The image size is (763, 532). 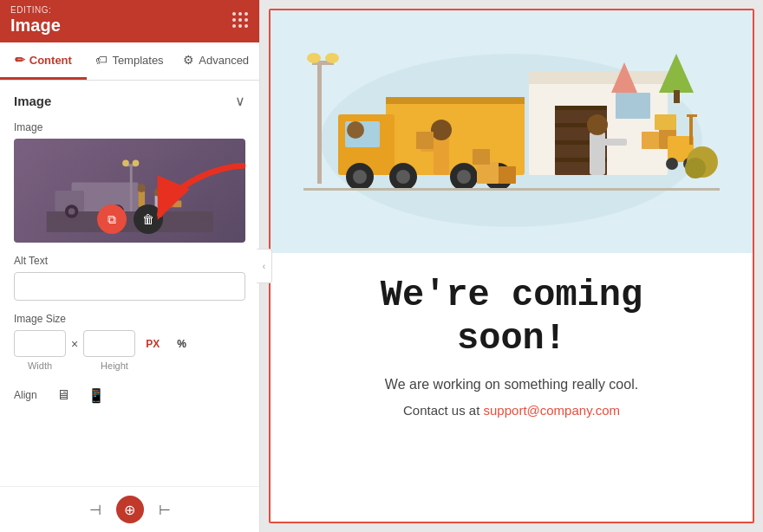 What do you see at coordinates (166, 344) in the screenshot?
I see `unit-toggle: PX %` at bounding box center [166, 344].